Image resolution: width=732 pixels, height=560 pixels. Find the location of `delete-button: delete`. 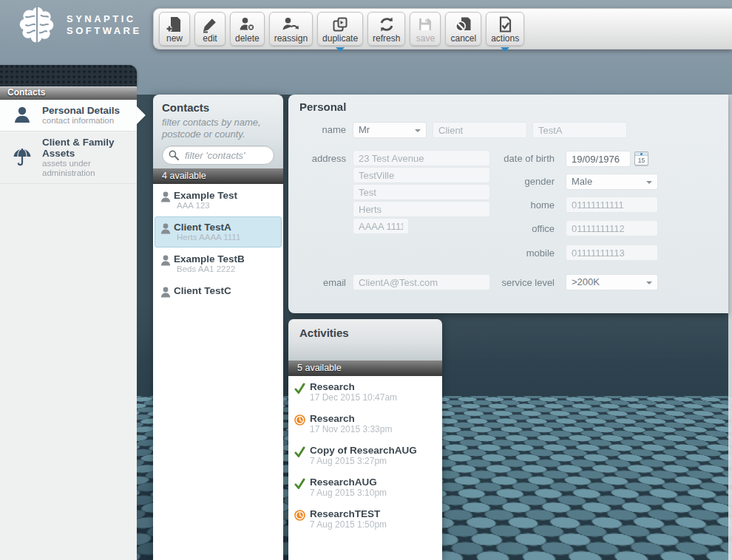

delete-button: delete is located at coordinates (247, 29).